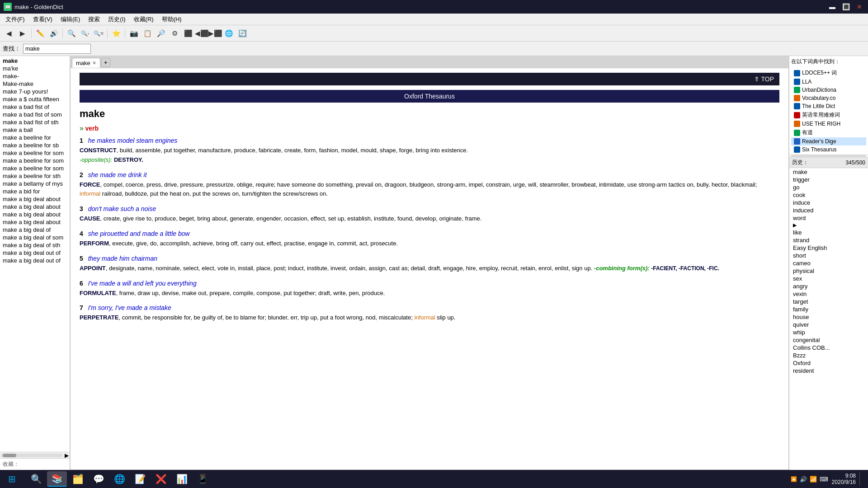  I want to click on word-list-item: make a big deal of som, so click(35, 238).